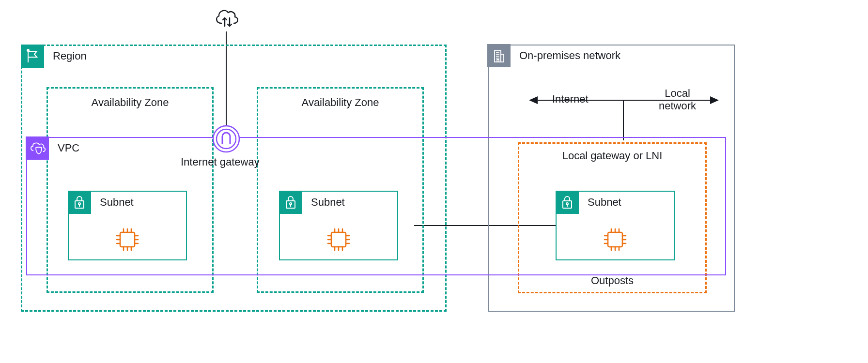  Describe the element at coordinates (339, 226) in the screenshot. I see `subnet-2: Subnet` at that location.